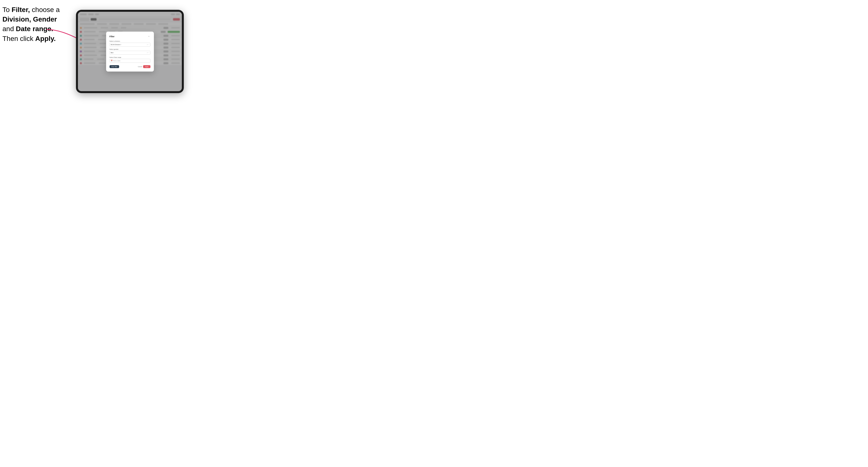 The height and width of the screenshot is (467, 868). I want to click on modal-title: Filter, so click(112, 36).